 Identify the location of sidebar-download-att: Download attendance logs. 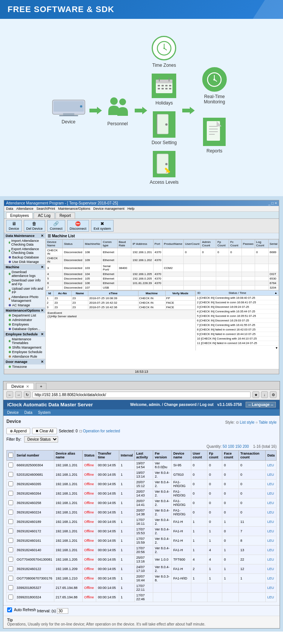
(25, 274).